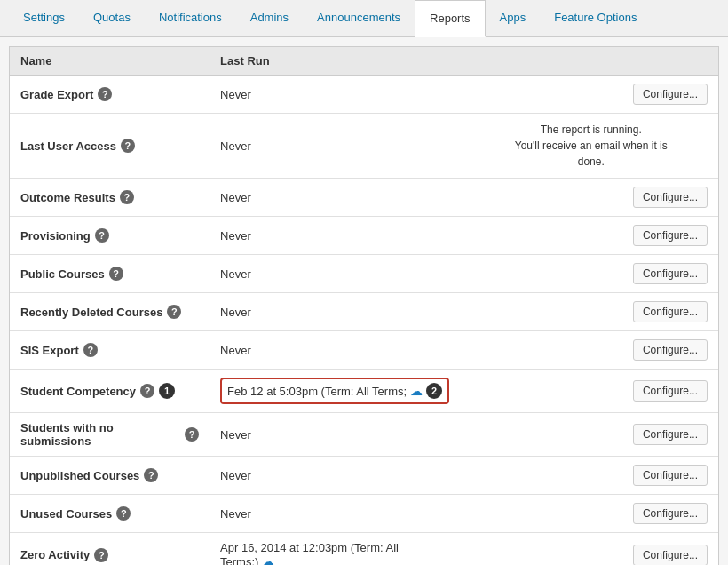 Image resolution: width=728 pixels, height=565 pixels. I want to click on report-name-last-user-access: Last User Access?, so click(110, 146).